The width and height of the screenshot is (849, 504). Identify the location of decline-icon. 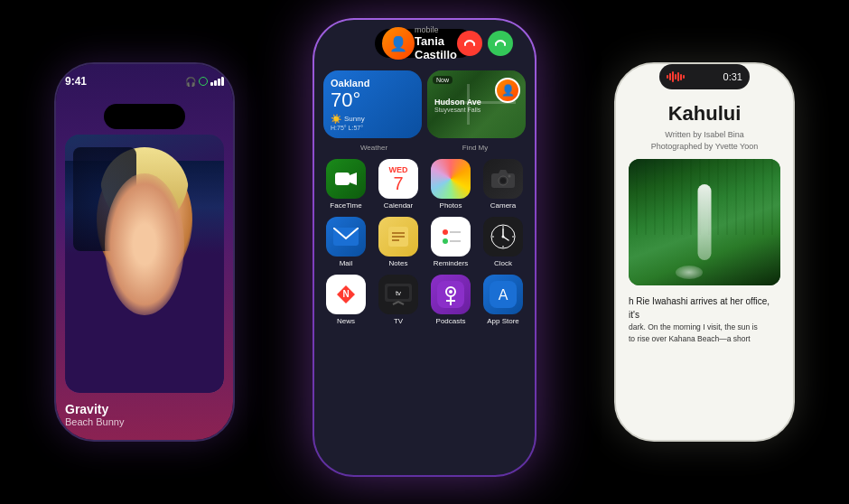
(470, 43).